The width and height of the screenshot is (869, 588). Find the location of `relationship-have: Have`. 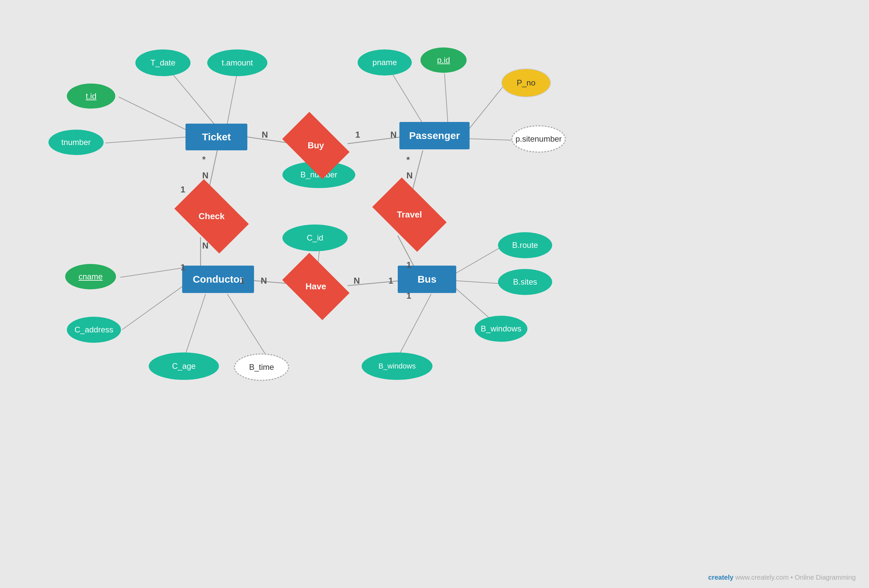

relationship-have: Have is located at coordinates (316, 286).